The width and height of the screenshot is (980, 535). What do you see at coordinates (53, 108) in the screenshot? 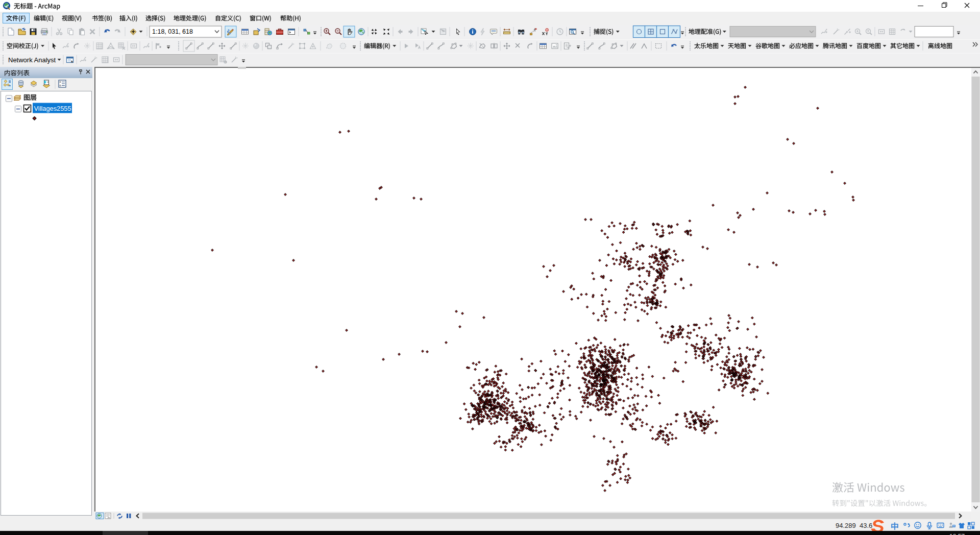
I see `svg-text: Villages2555` at bounding box center [53, 108].